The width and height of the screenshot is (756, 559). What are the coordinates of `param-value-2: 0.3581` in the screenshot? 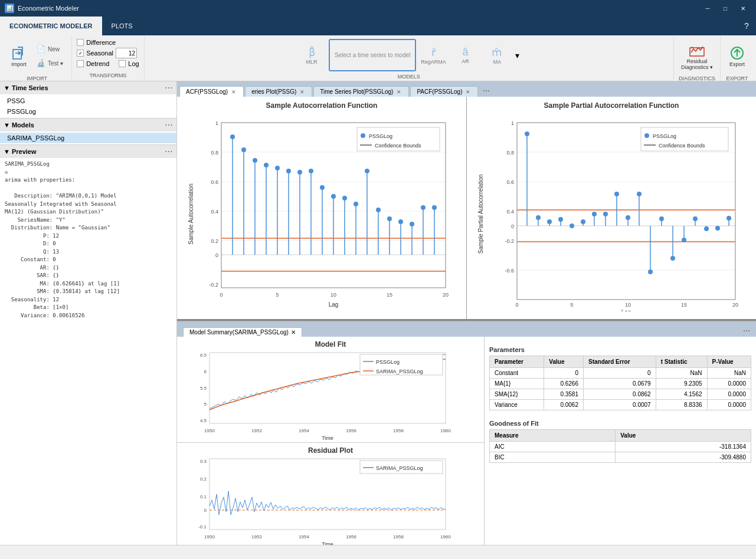 It's located at (564, 394).